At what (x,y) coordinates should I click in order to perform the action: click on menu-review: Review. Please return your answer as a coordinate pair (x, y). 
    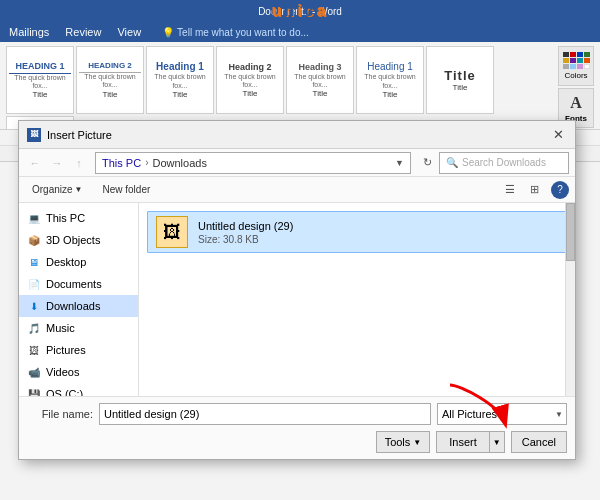
    Looking at the image, I should click on (83, 32).